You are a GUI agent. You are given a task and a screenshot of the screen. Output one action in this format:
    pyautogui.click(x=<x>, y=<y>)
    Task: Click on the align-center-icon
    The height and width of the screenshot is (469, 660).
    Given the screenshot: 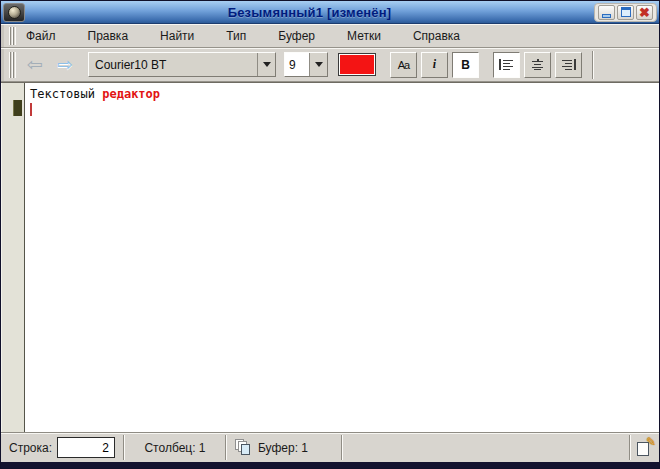 What is the action you would take?
    pyautogui.click(x=538, y=64)
    